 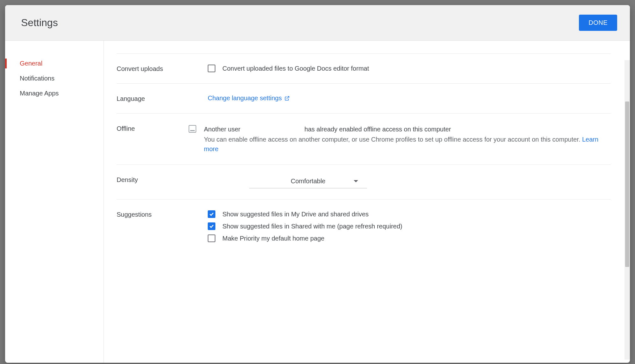 What do you see at coordinates (39, 93) in the screenshot?
I see `sidebar-item-label: Manage Apps` at bounding box center [39, 93].